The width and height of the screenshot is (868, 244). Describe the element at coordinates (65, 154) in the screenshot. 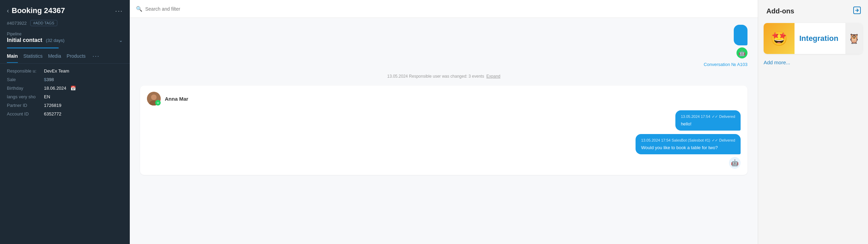

I see `sidebar-fields: Responsible u: DevEx Team Sale $398 Birt…` at that location.